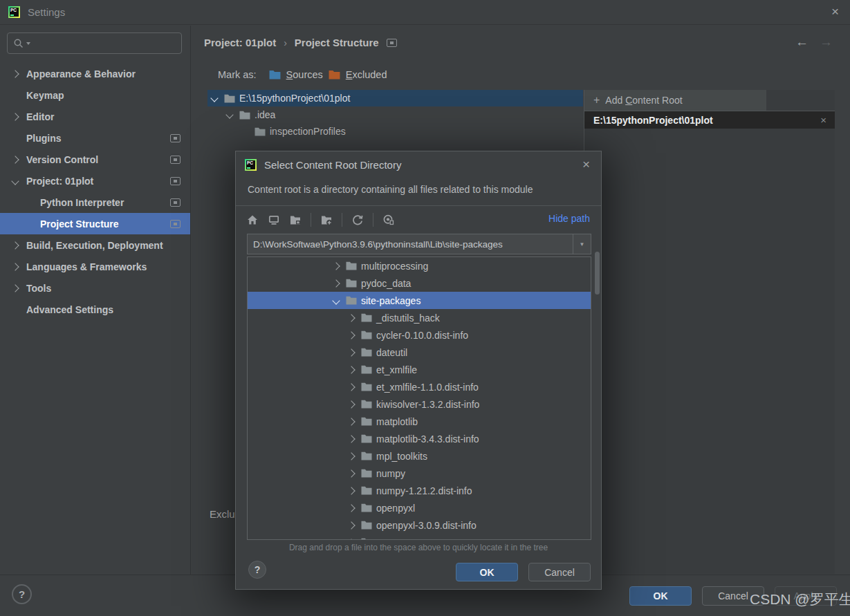  Describe the element at coordinates (95, 73) in the screenshot. I see `sidebar-item-appearance-behavior: Appearance & Behavior` at that location.